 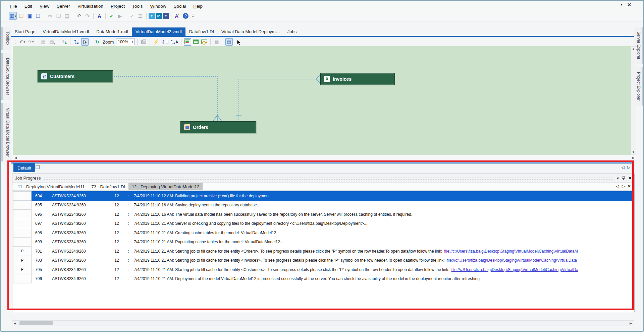 What do you see at coordinates (196, 42) in the screenshot?
I see `entity-attributes-view-button` at bounding box center [196, 42].